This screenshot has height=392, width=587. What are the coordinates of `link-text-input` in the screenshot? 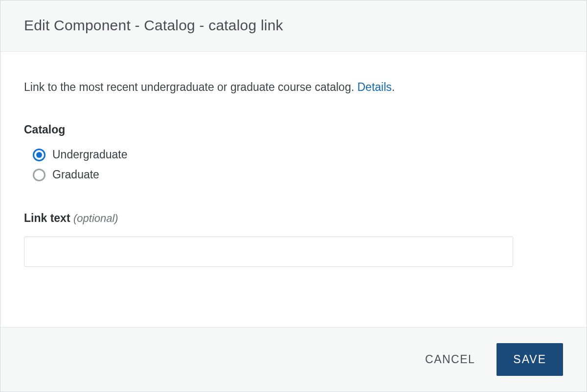 It's located at (269, 252).